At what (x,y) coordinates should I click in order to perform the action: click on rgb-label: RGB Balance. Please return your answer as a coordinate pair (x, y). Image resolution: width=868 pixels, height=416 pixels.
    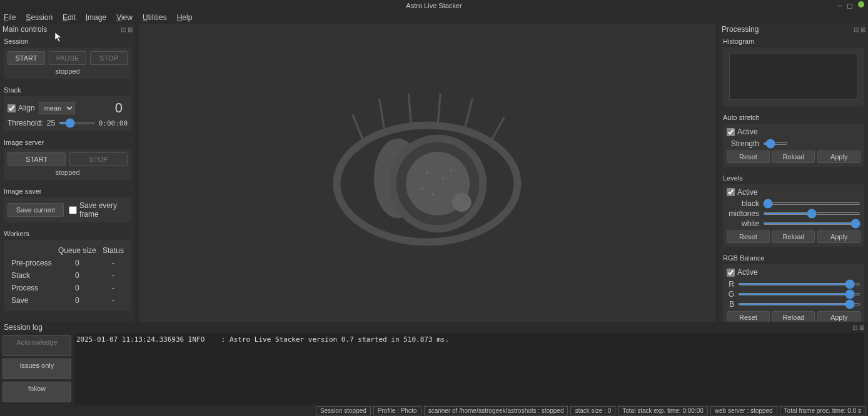
    Looking at the image, I should click on (794, 258).